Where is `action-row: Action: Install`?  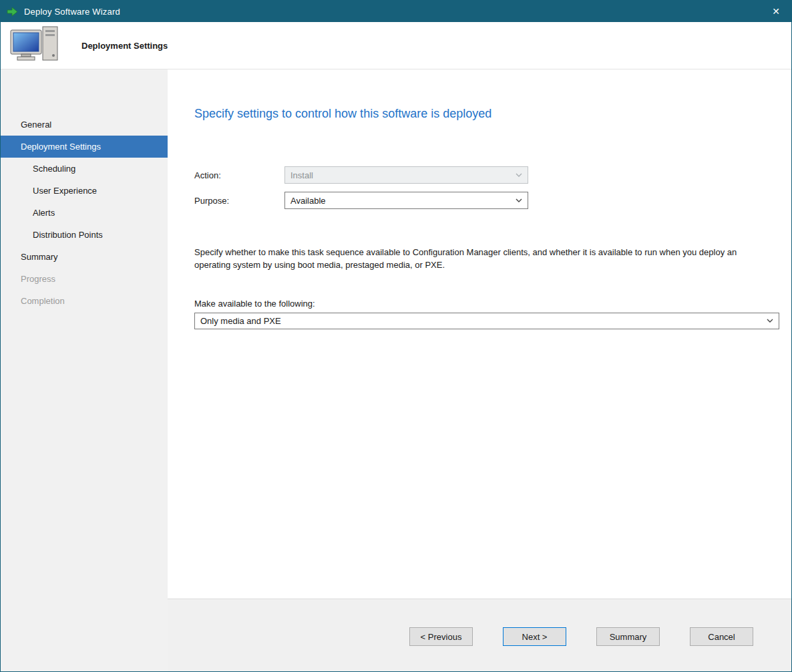 action-row: Action: Install is located at coordinates (487, 175).